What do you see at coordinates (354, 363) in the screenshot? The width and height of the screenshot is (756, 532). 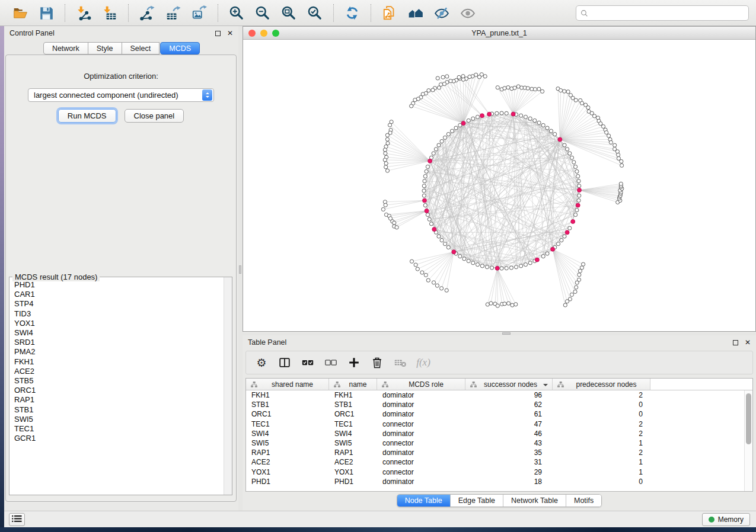 I see `add-row-button` at bounding box center [354, 363].